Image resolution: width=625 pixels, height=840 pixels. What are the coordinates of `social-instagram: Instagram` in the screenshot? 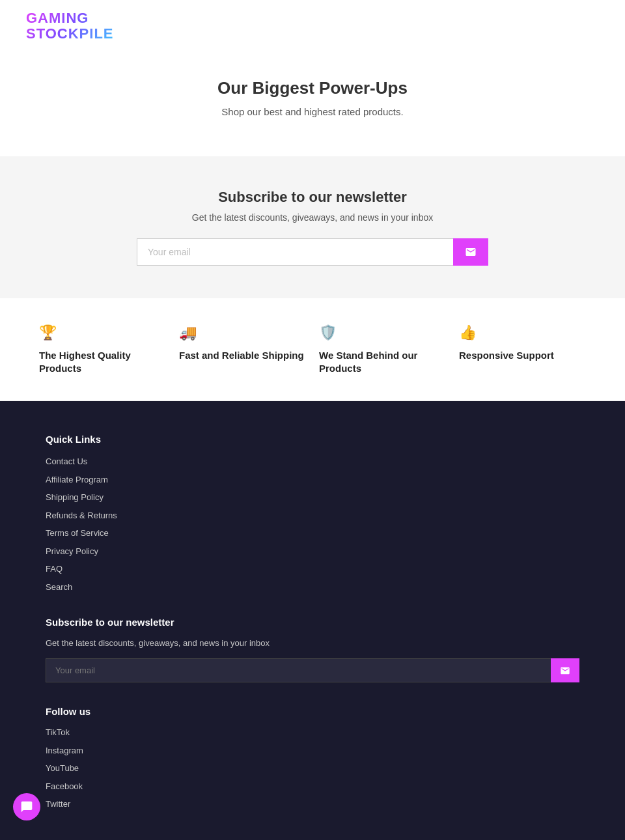 It's located at (312, 751).